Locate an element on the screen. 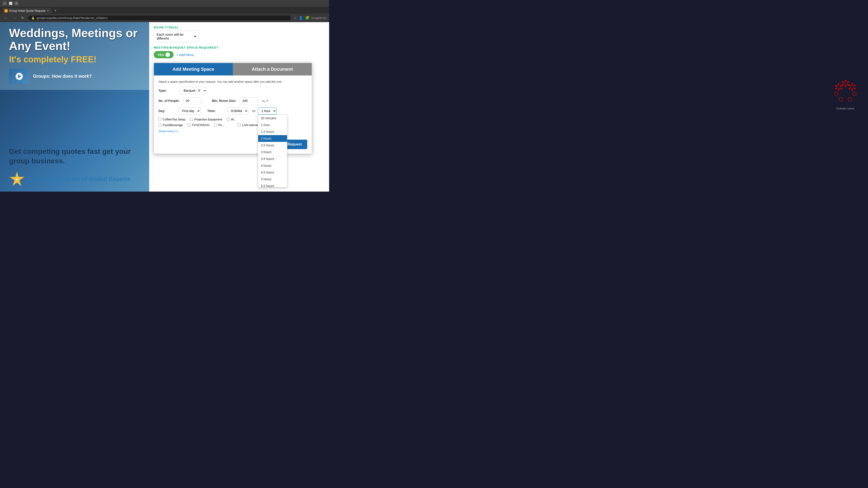 This screenshot has height=488, width=868. food-checkbox is located at coordinates (160, 125).